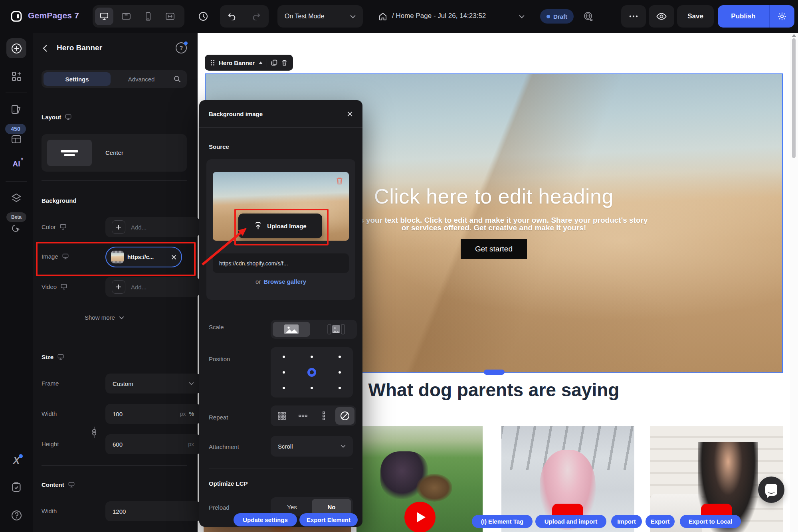  What do you see at coordinates (502, 521) in the screenshot?
I see `element-tag-button: (I) Element Tag` at bounding box center [502, 521].